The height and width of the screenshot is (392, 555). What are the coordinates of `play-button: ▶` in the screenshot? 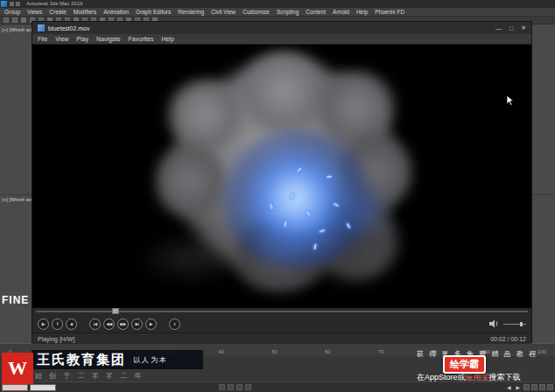 It's located at (44, 324).